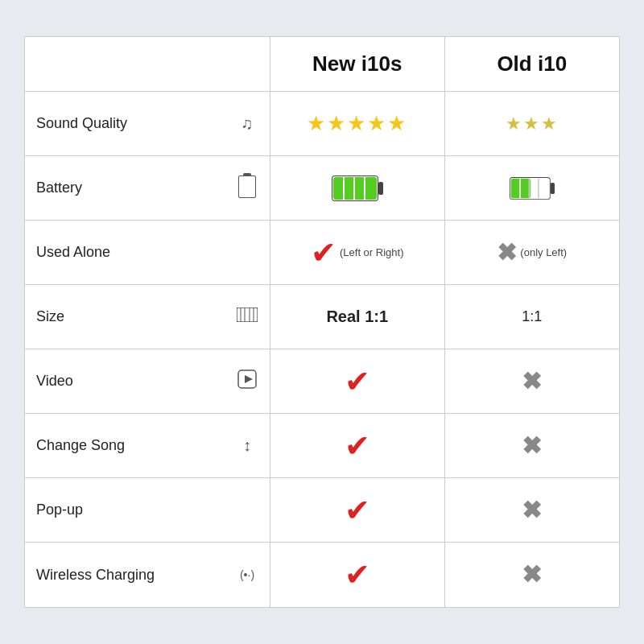  I want to click on row-video: Video ✔ ✖, so click(322, 382).